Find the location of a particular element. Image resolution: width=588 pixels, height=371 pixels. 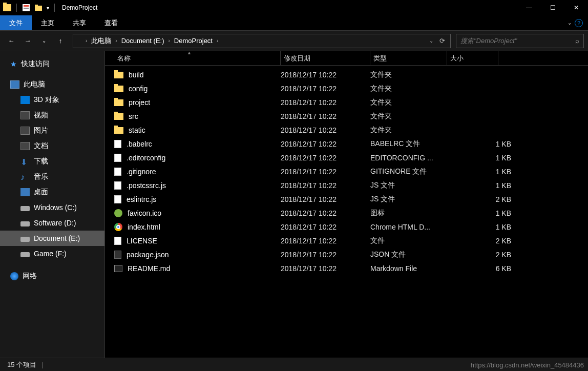

column-headers: ▲ 名称 修改日期 类型 大小 is located at coordinates (346, 58).